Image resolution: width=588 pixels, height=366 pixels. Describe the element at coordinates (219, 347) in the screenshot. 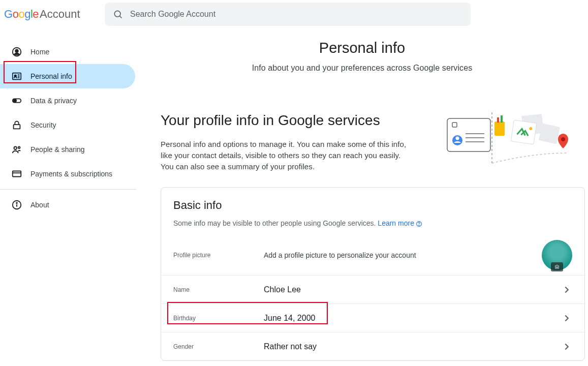

I see `row-label: Gender` at that location.